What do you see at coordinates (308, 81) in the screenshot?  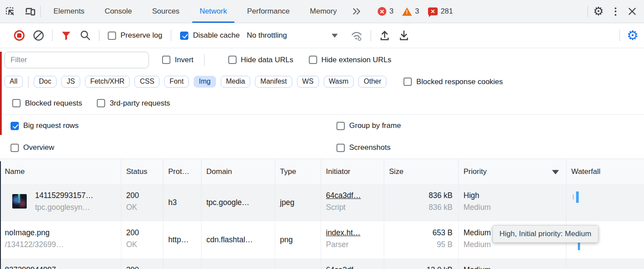 I see `chip-ws: WS` at bounding box center [308, 81].